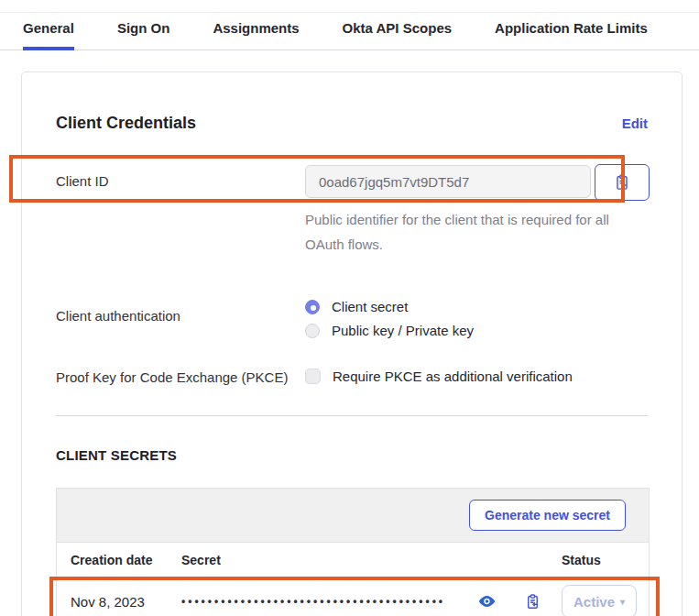 This screenshot has height=616, width=699. Describe the element at coordinates (353, 515) in the screenshot. I see `client-secrets-toolbar: Generate new secret` at that location.